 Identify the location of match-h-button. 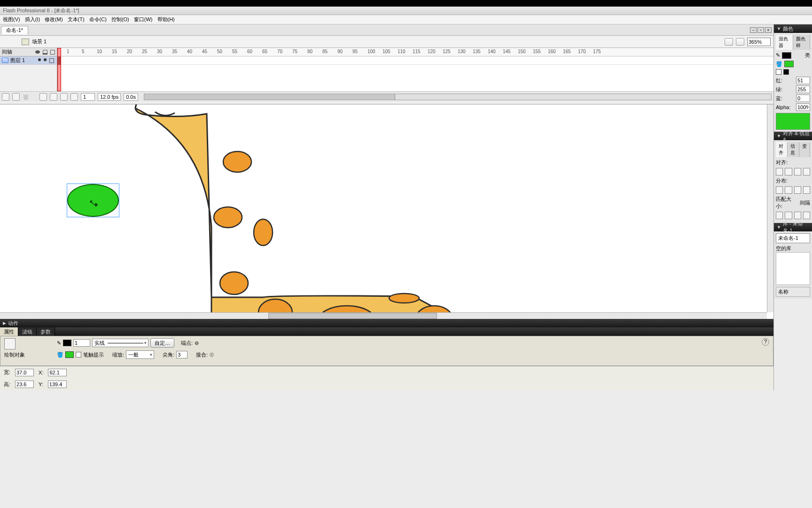
(789, 215).